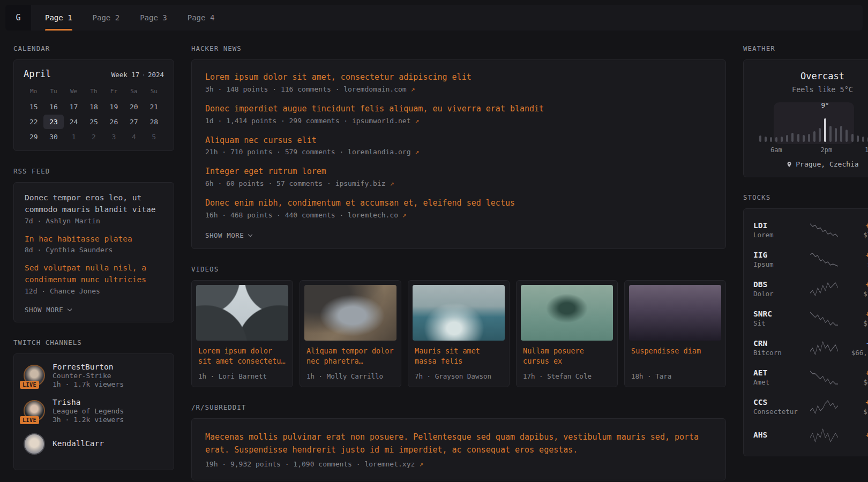  What do you see at coordinates (88, 402) in the screenshot?
I see `twitch-channel-name: Trisha` at bounding box center [88, 402].